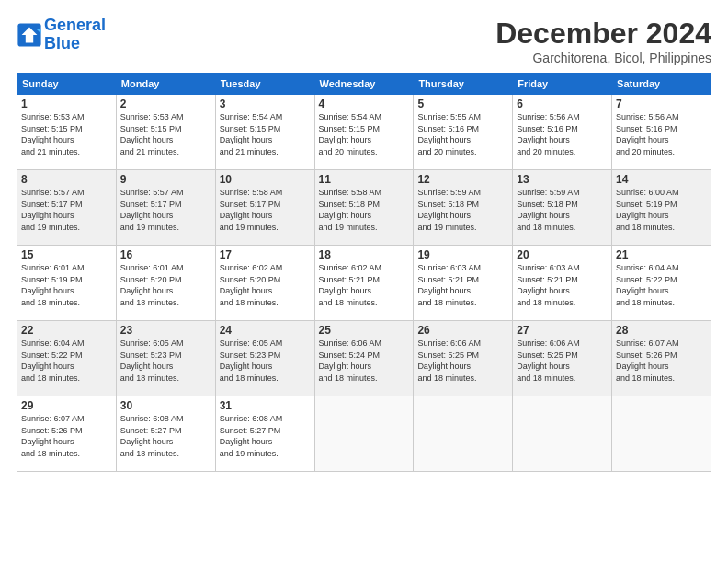  What do you see at coordinates (364, 132) in the screenshot?
I see `calendar-row-1: 1 Sunrise: 5:53 AM Sunset: 5:15 PM Dayli…` at bounding box center [364, 132].